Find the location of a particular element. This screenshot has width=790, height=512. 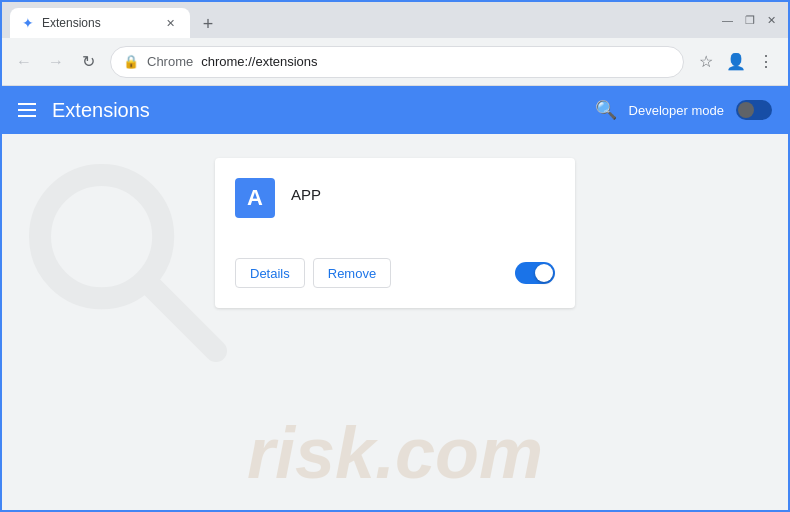

tab-favicon-icon: ✦ is located at coordinates (28, 23).